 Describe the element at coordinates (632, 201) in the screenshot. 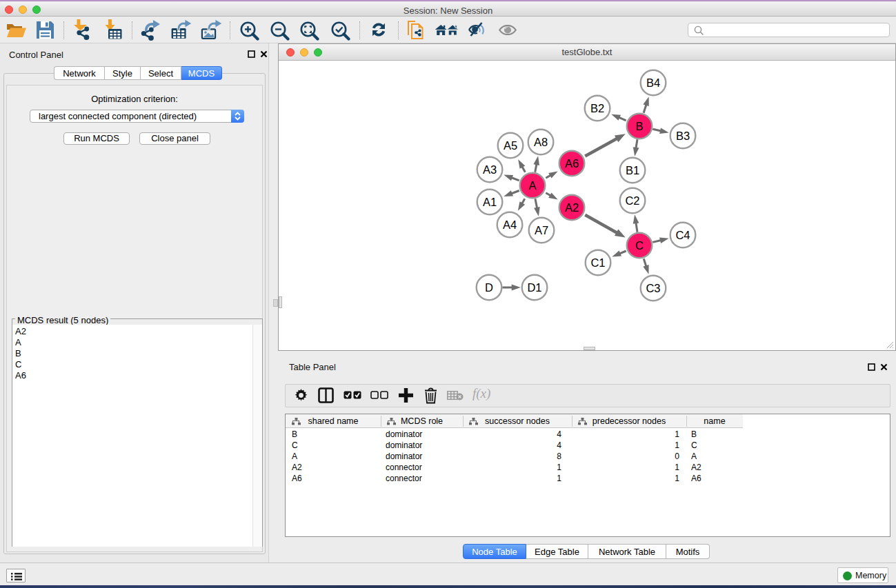

I see `svg-text: C2` at that location.